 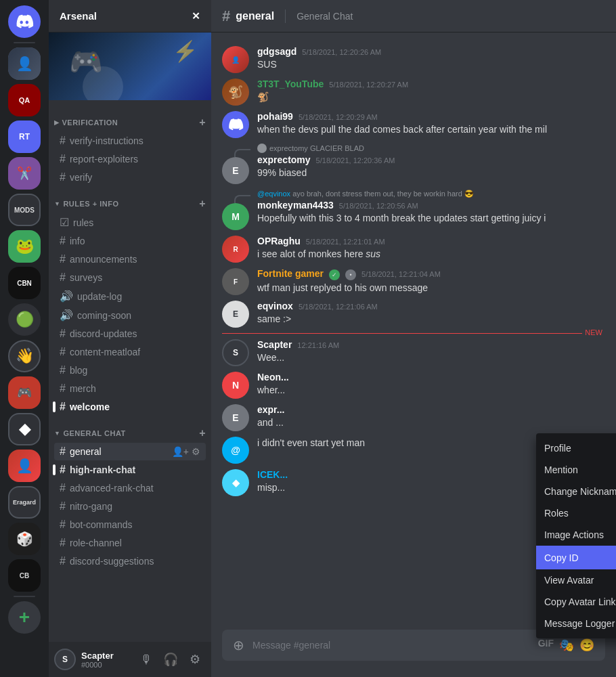 What do you see at coordinates (24, 356) in the screenshot?
I see `server-icon-wave: 👋` at bounding box center [24, 356].